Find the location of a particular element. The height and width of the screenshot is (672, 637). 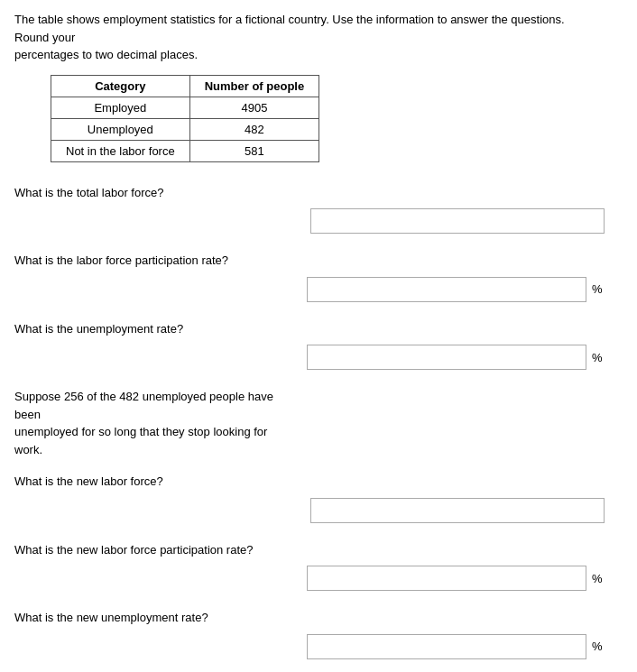

question-3-block: What is the unemployment rate? % is located at coordinates (318, 345).